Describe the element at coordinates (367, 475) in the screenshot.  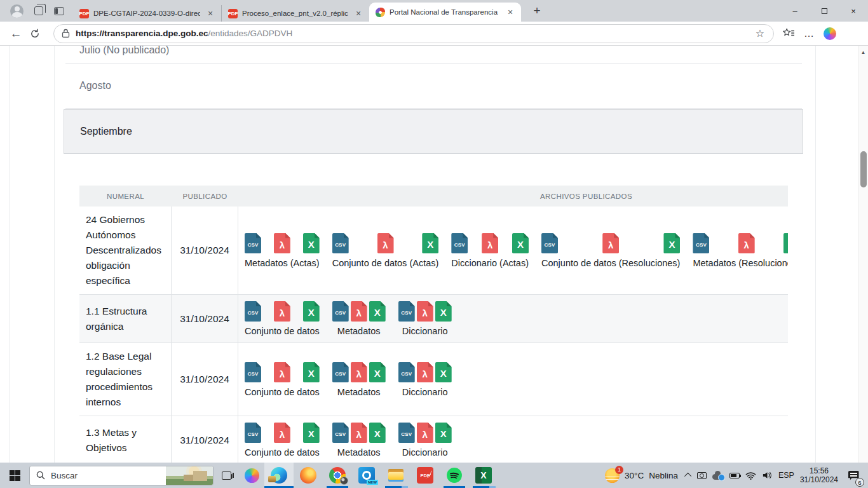
I see `taskbar-outlook-button: NEW` at that location.